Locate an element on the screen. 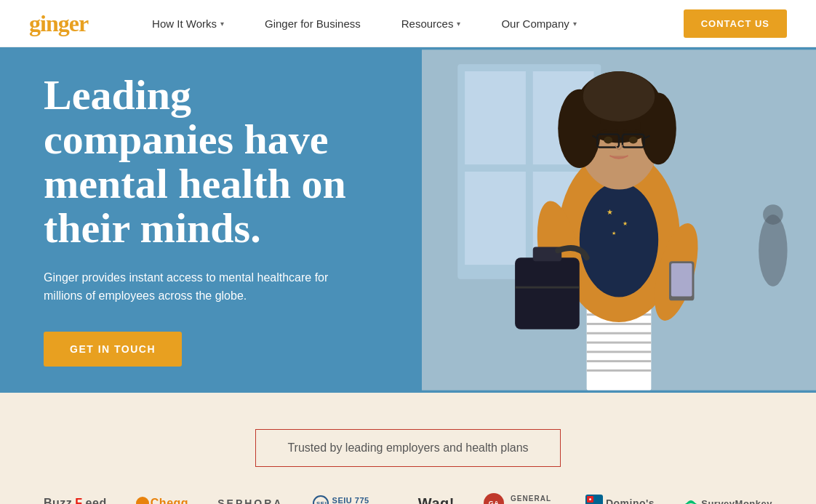 Image resolution: width=816 pixels, height=504 pixels. sephora-logo: SEPHORA is located at coordinates (250, 500).